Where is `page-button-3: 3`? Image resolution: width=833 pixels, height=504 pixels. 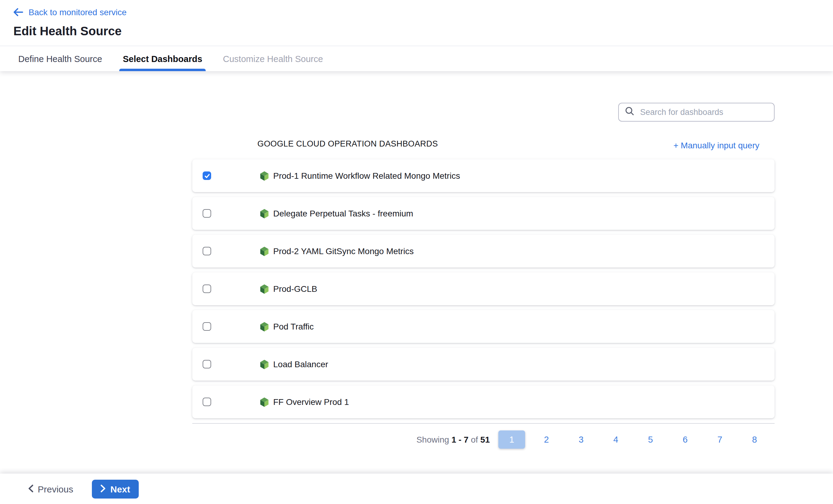 page-button-3: 3 is located at coordinates (581, 439).